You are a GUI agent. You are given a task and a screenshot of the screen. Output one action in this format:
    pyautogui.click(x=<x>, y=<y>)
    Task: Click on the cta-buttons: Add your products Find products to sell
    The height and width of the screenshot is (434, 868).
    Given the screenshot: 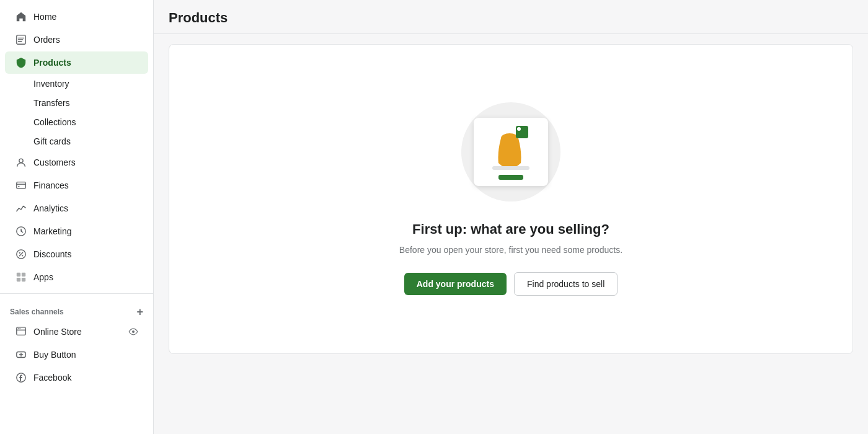 What is the action you would take?
    pyautogui.click(x=511, y=284)
    